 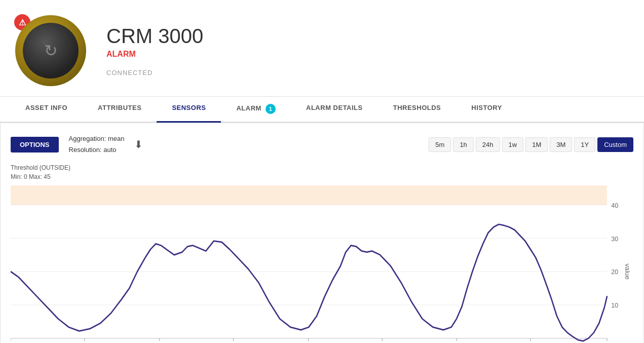 I want to click on toolbar-left: OPTIONS Aggregation: mean Resolution: au…, so click(x=77, y=144).